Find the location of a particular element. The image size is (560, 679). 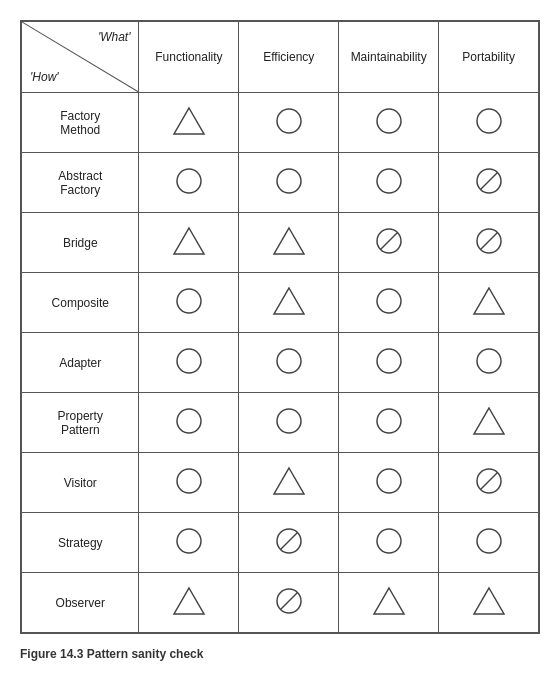

cell-r5-c1 is located at coordinates (289, 423).